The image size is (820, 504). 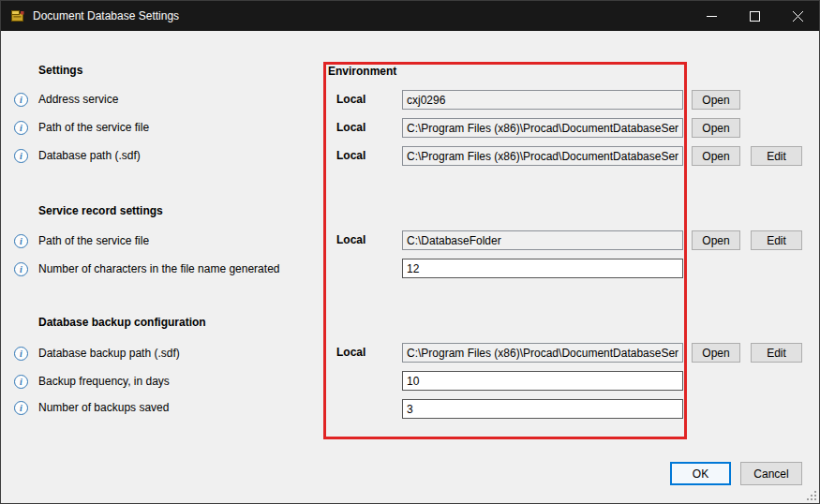 What do you see at coordinates (543, 99) in the screenshot?
I see `address-service-input` at bounding box center [543, 99].